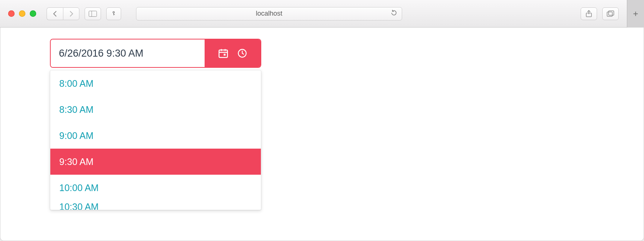 This screenshot has width=644, height=241. I want to click on time-option: 8:30 AM, so click(156, 110).